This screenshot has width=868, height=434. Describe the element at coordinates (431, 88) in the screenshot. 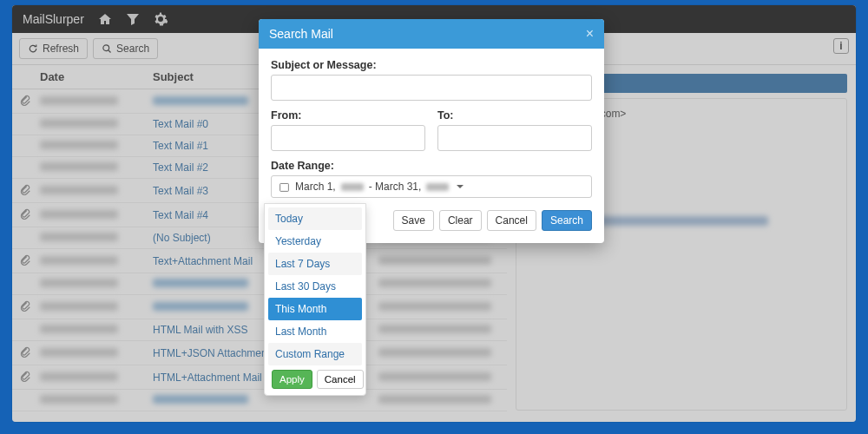

I see `subject-input` at that location.